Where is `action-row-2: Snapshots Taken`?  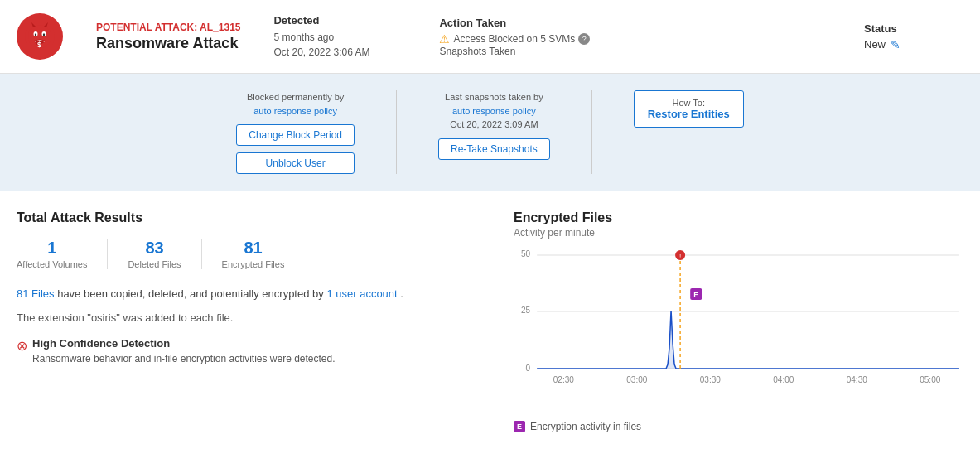
action-row-2: Snapshots Taken is located at coordinates (538, 51).